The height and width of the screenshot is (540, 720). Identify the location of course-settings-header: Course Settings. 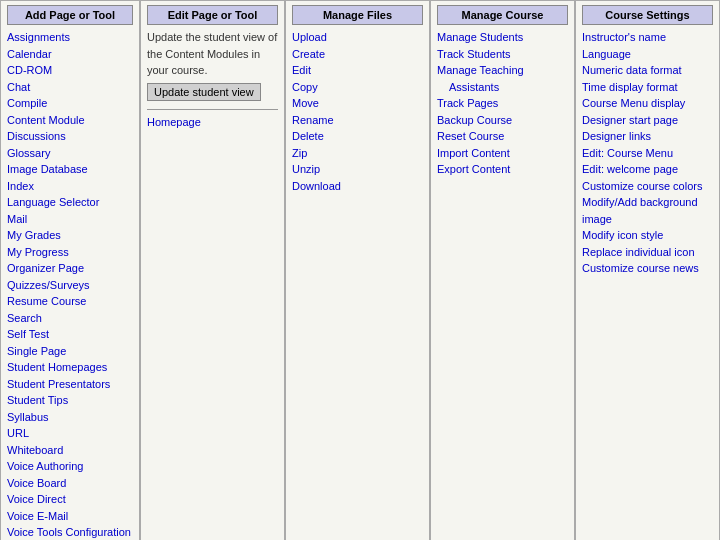
(648, 15).